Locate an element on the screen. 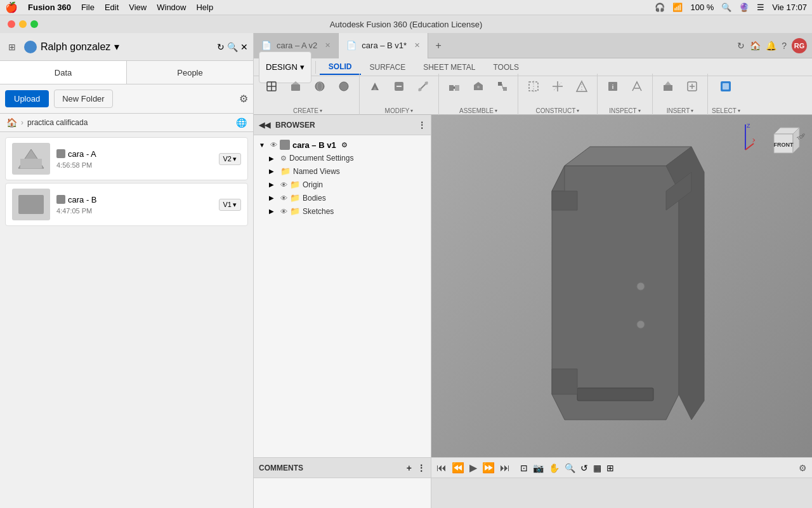 The height and width of the screenshot is (508, 812). menu-file: File is located at coordinates (88, 8).